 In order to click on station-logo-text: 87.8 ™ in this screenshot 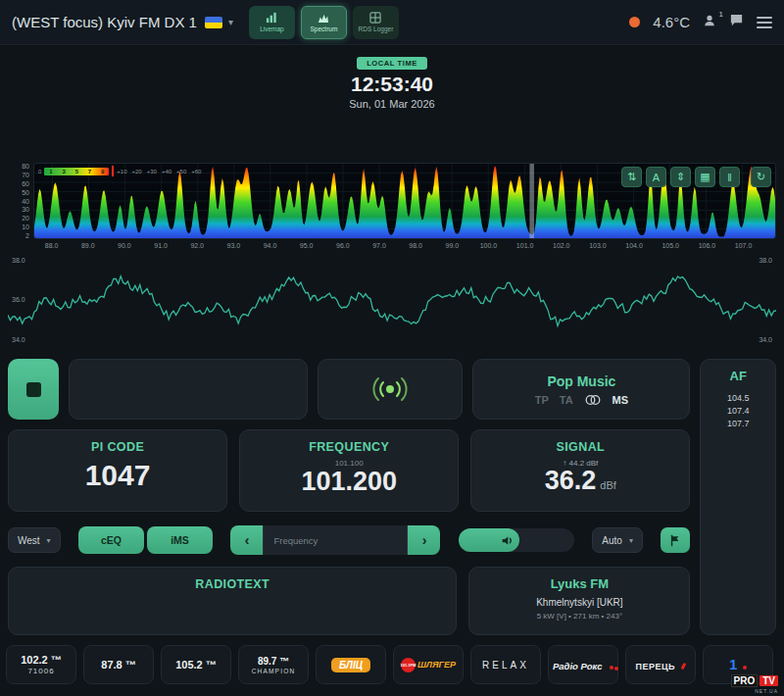, I will do `click(118, 665)`.